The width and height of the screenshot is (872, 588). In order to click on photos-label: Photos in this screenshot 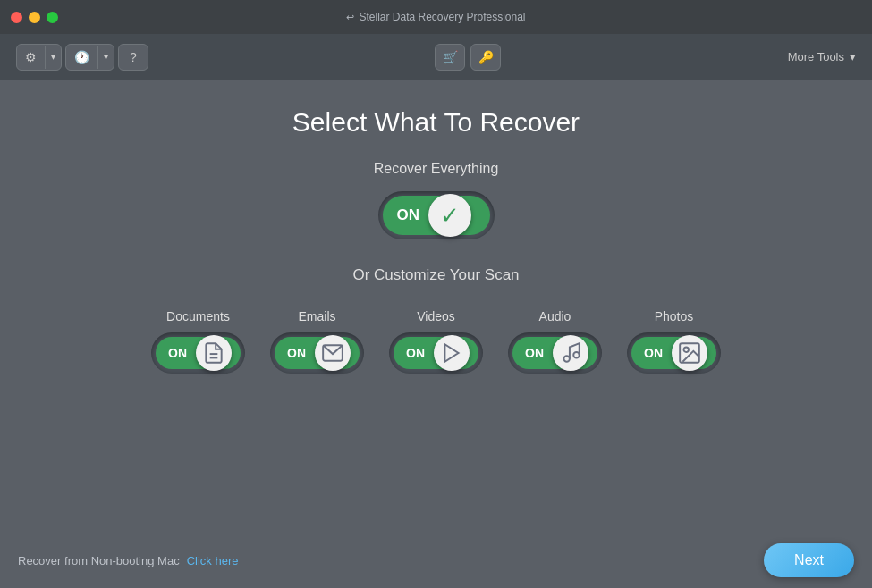, I will do `click(674, 316)`.